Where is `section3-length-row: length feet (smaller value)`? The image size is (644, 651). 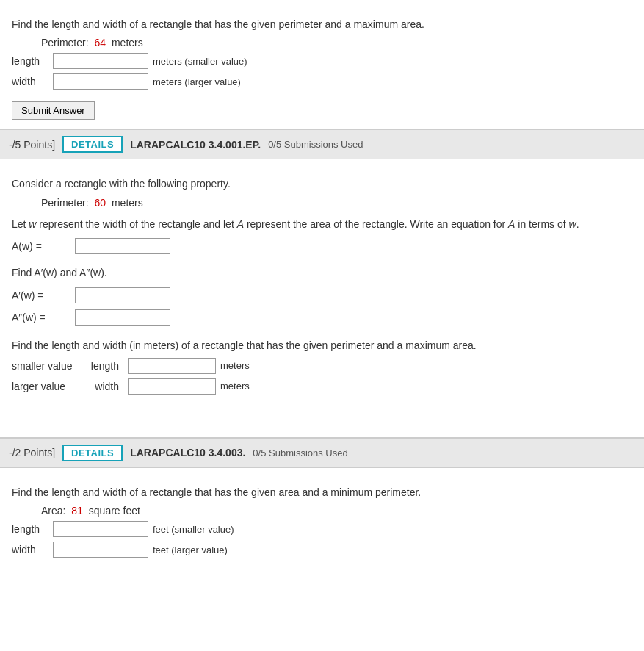
section3-length-row: length feet (smaller value) is located at coordinates (322, 529).